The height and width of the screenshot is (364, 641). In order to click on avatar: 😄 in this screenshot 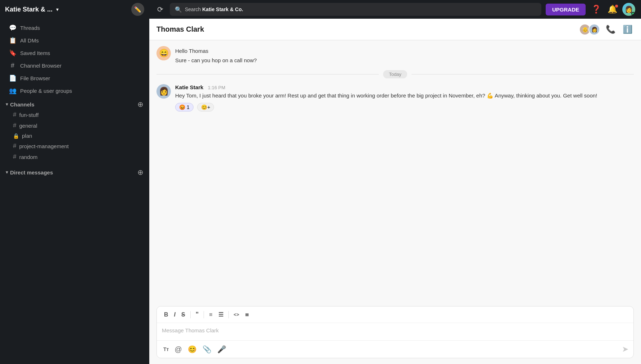, I will do `click(164, 53)`.